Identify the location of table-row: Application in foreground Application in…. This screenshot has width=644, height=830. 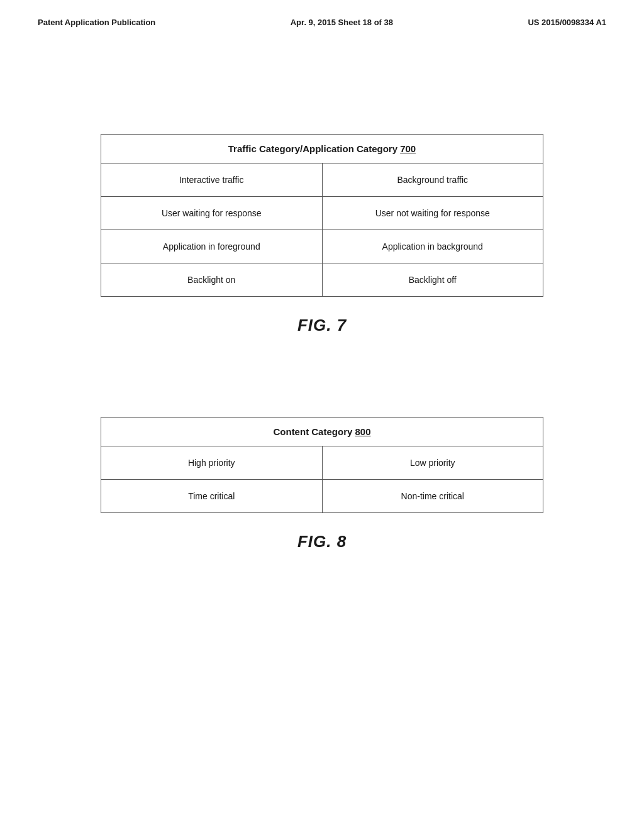
(322, 246).